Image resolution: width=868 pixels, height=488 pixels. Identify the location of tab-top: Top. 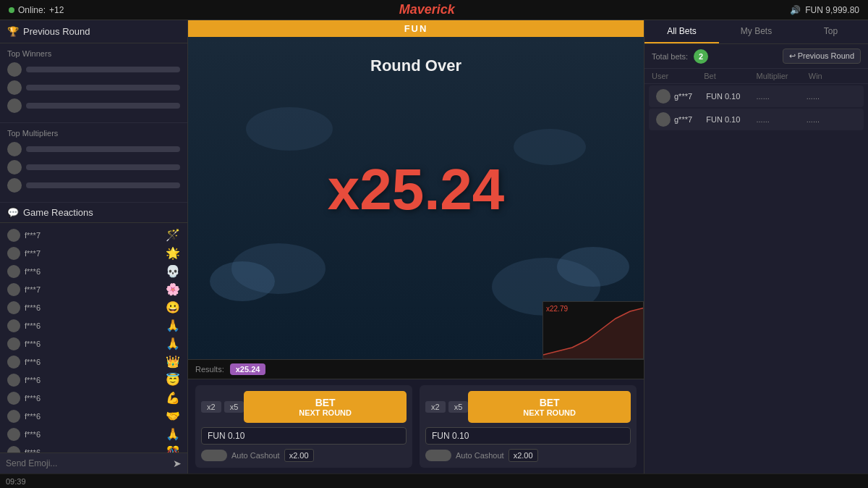
(830, 32).